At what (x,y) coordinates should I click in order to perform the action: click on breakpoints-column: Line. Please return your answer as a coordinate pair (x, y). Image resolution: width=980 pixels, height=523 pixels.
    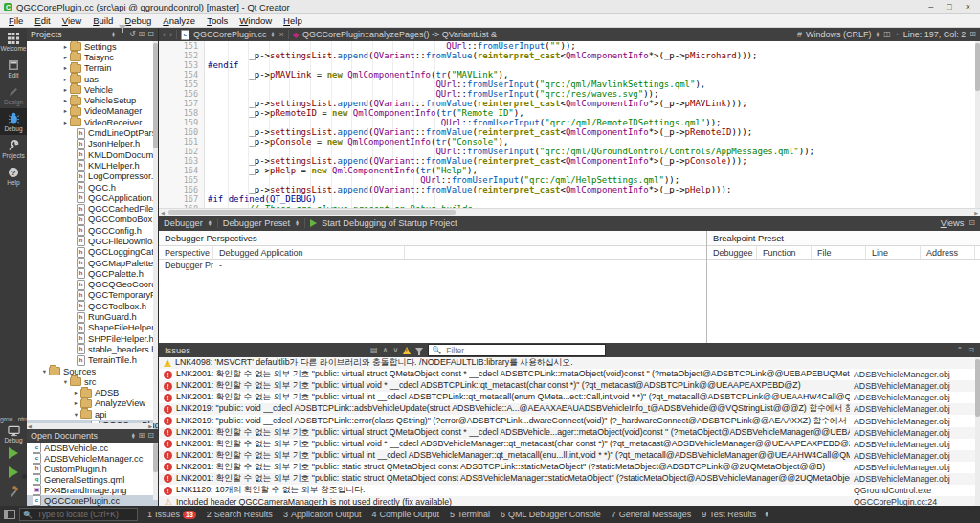
    Looking at the image, I should click on (894, 253).